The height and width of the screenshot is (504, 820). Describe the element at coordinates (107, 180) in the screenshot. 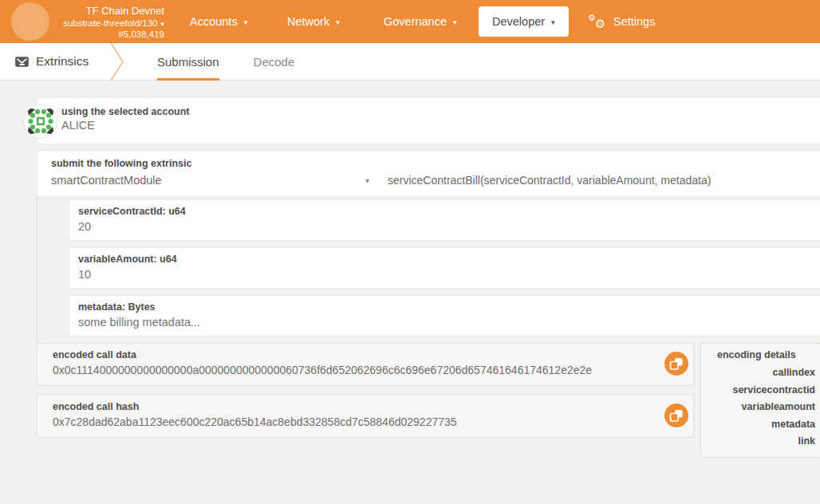

I see `module-select: smartContractModule` at that location.